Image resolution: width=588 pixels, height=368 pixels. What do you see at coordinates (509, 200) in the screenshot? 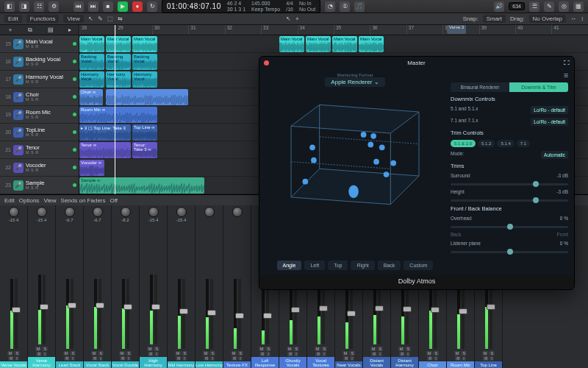
I see `height-trim-slider` at bounding box center [509, 200].